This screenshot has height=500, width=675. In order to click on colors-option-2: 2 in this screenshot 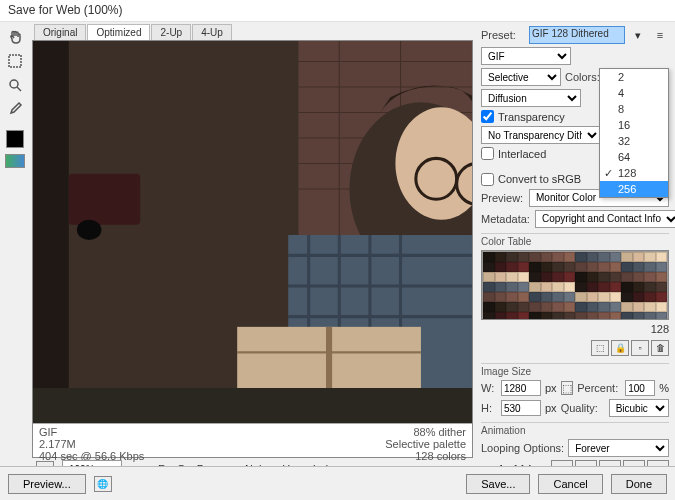, I will do `click(634, 77)`.